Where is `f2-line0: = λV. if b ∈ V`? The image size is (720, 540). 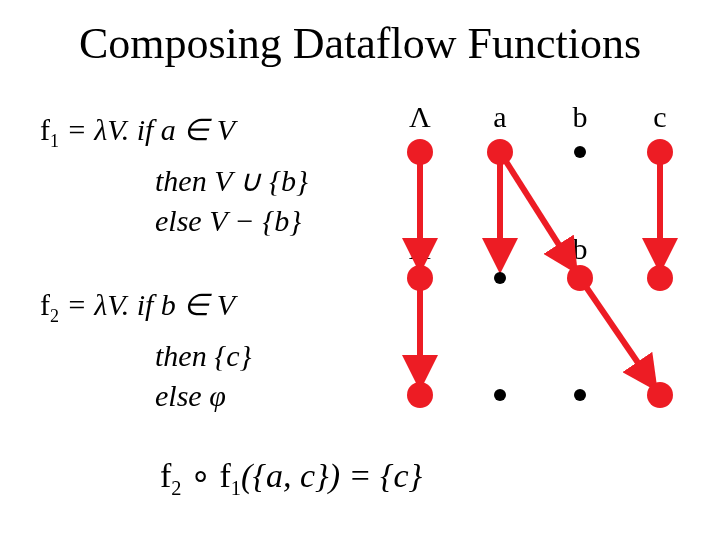
f2-line0: = λV. if b ∈ V is located at coordinates (147, 304).